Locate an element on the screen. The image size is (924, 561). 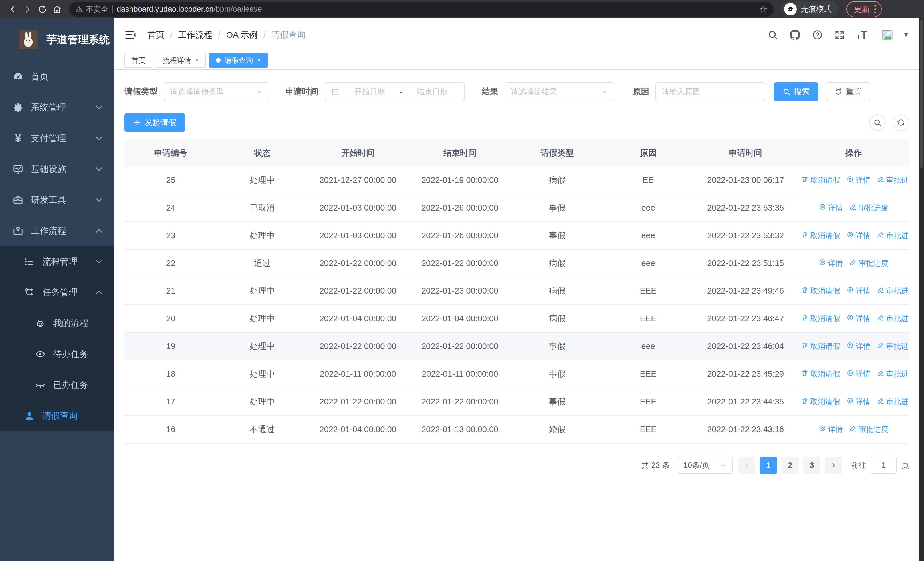
browser-update-button: 更新 is located at coordinates (864, 9).